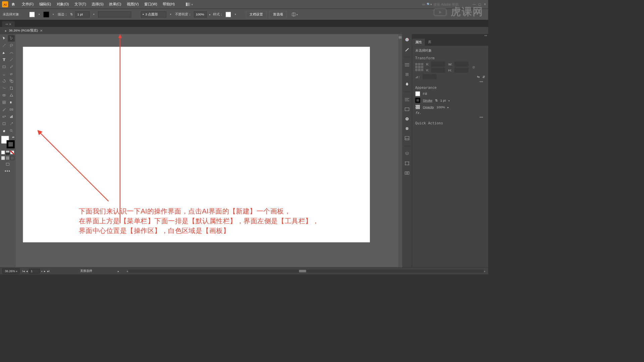 The image size is (644, 362). I want to click on screen-mode-button, so click(8, 165).